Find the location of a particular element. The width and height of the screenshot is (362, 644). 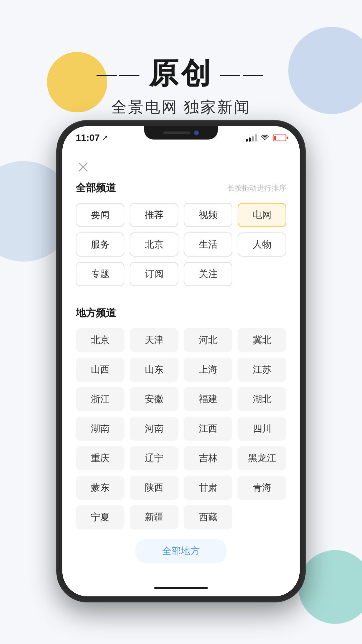

home-bar is located at coordinates (181, 588).